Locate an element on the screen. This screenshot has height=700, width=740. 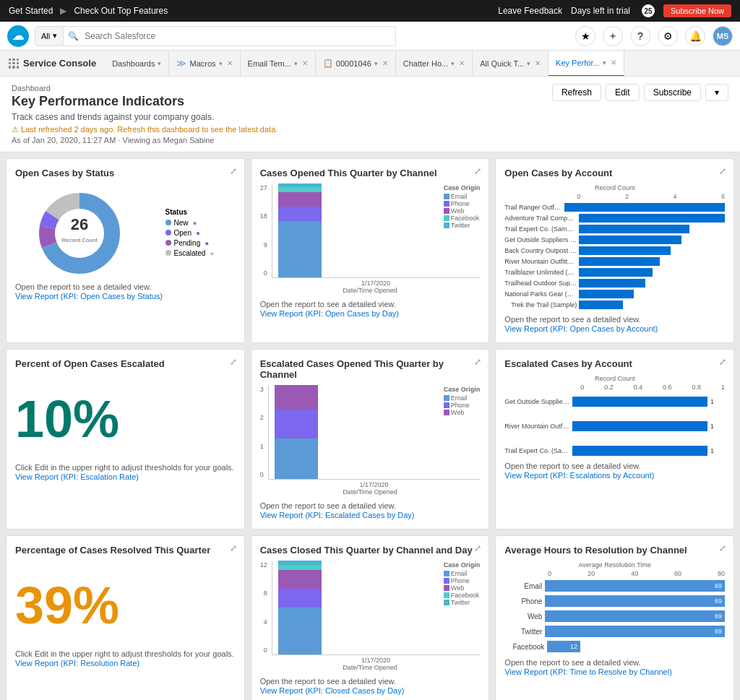
esc-account-row-2: River Mountain Outfitte… 1 is located at coordinates (614, 426).